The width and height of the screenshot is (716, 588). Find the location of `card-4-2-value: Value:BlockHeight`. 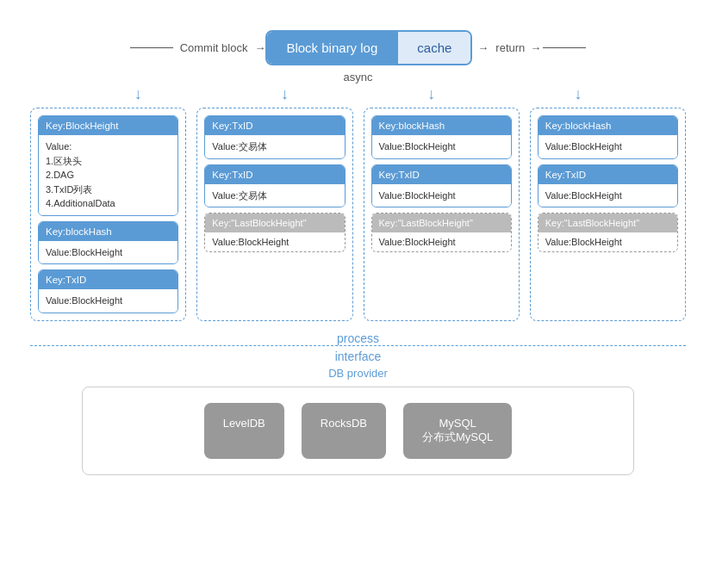

card-4-2-value: Value:BlockHeight is located at coordinates (608, 196).